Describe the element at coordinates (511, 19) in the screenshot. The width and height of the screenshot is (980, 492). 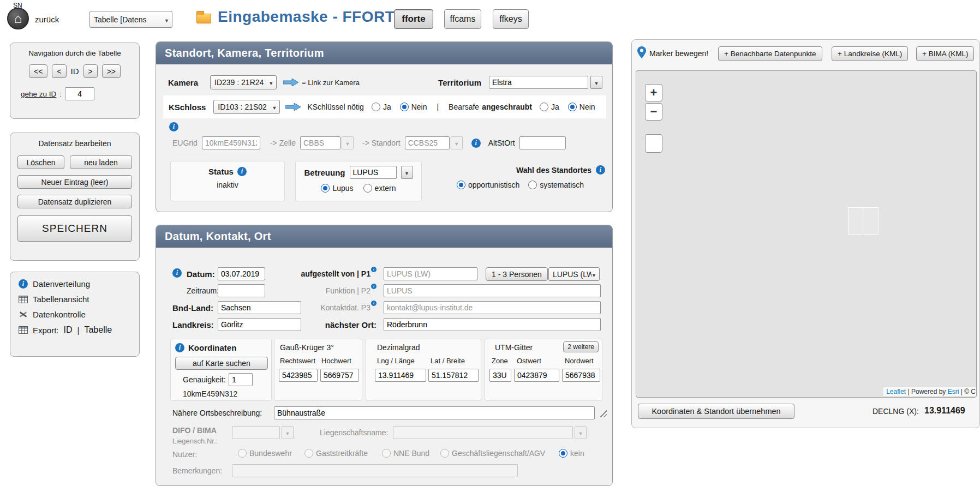
I see `tab-ffkeys: ffkeys` at that location.